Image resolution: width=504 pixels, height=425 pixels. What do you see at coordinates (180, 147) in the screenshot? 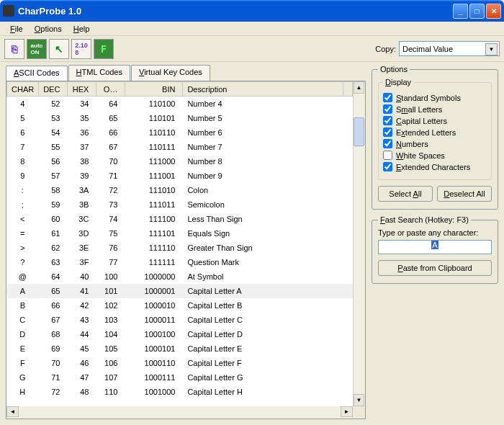
I see `table-row: 7553767110111Number 7` at bounding box center [180, 147].